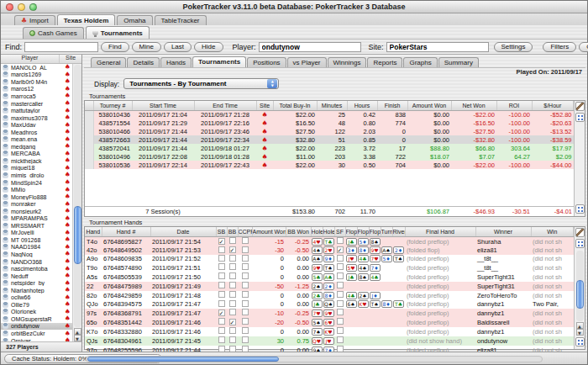 The height and width of the screenshot is (365, 588). Describe the element at coordinates (362, 106) in the screenshot. I see `column-header: Hours` at that location.